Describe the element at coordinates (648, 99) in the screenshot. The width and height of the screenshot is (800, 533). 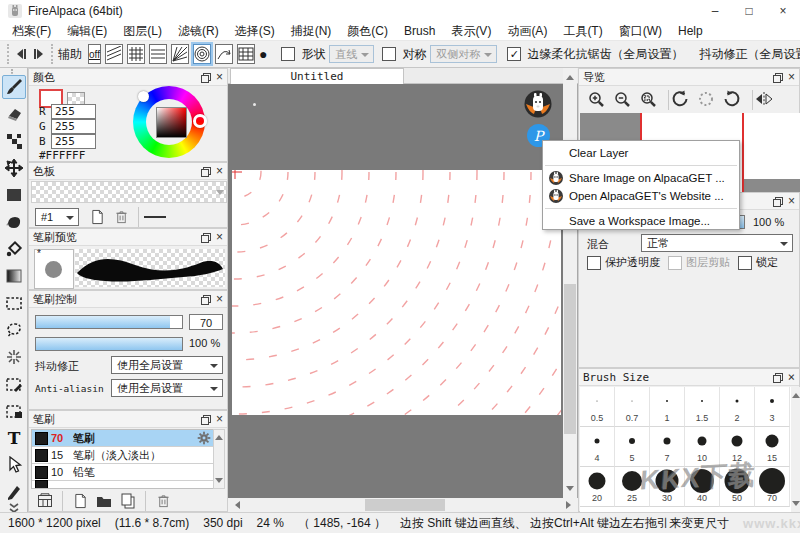
I see `zoom-fit-icon` at that location.